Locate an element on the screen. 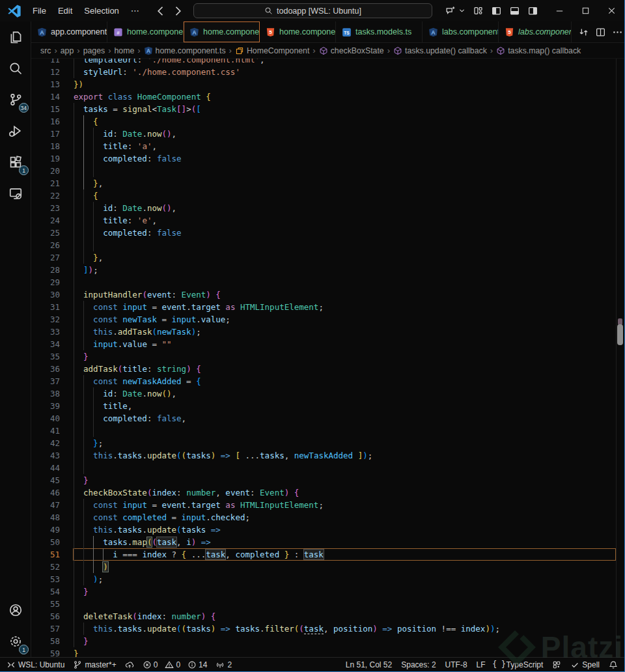  code-line-50: 50 tasks.map((task, i) => is located at coordinates (328, 542).